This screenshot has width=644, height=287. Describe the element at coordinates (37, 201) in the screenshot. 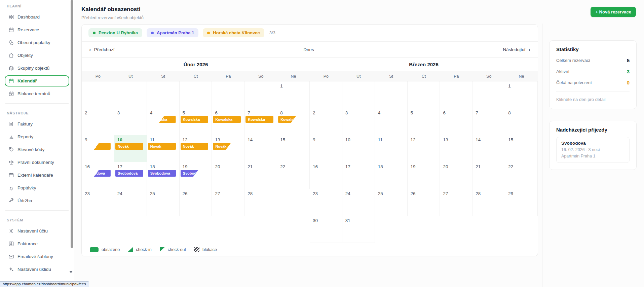

I see `sidebar-item--dr-ba: Údržba` at that location.